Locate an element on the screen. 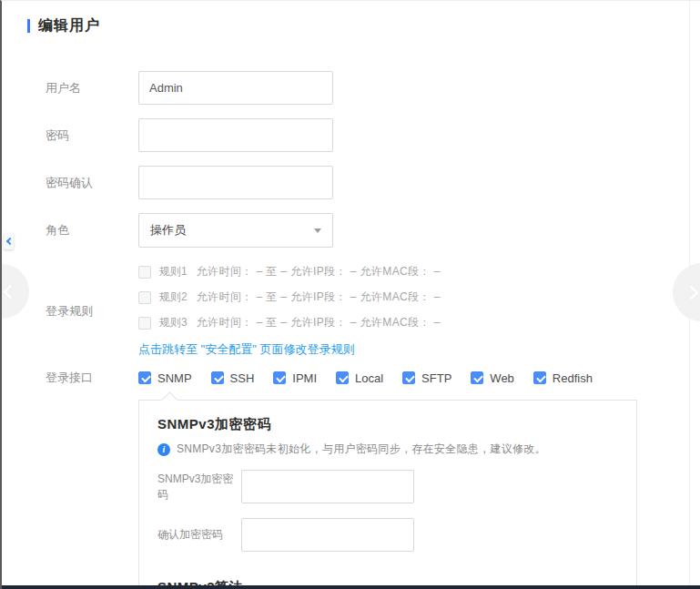 The width and height of the screenshot is (700, 589). rule-name: 规则1 is located at coordinates (173, 271).